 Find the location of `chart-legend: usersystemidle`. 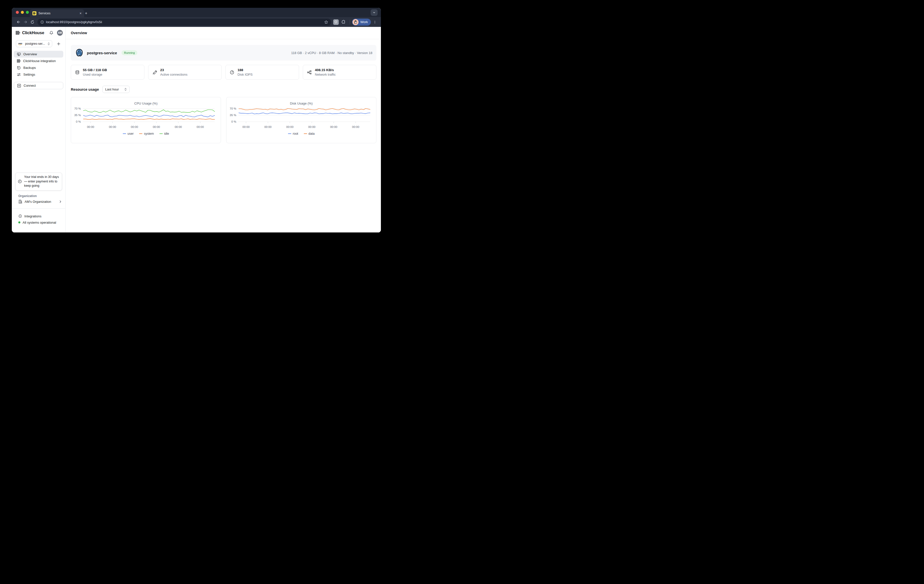

chart-legend: usersystemidle is located at coordinates (146, 134).